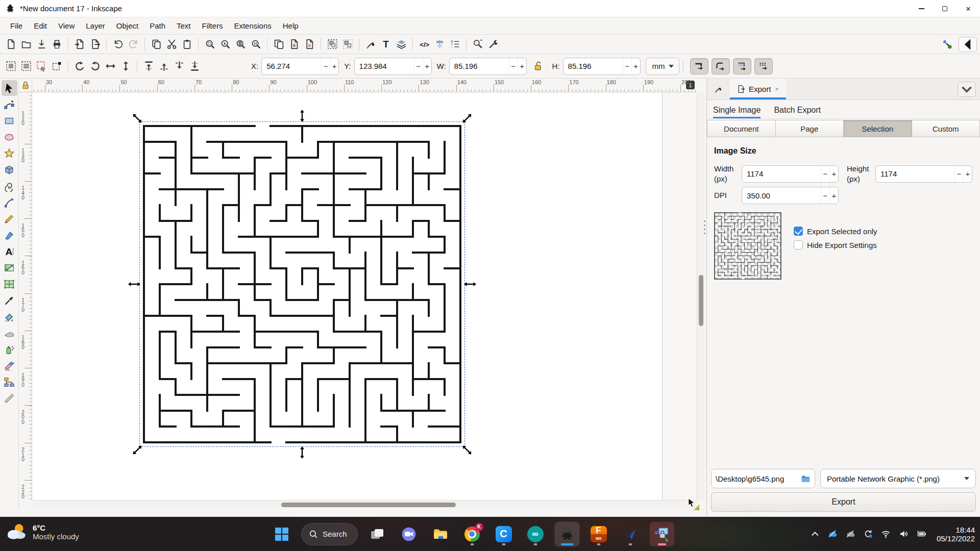 This screenshot has height=551, width=980. Describe the element at coordinates (834, 195) in the screenshot. I see `dpi-plus-button: +` at that location.